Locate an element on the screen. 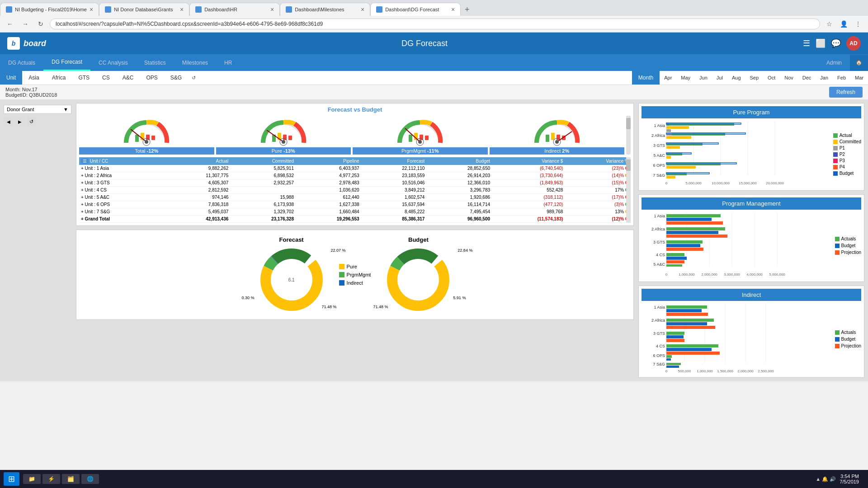  cell-budget: 3,296,783 is located at coordinates (459, 190).